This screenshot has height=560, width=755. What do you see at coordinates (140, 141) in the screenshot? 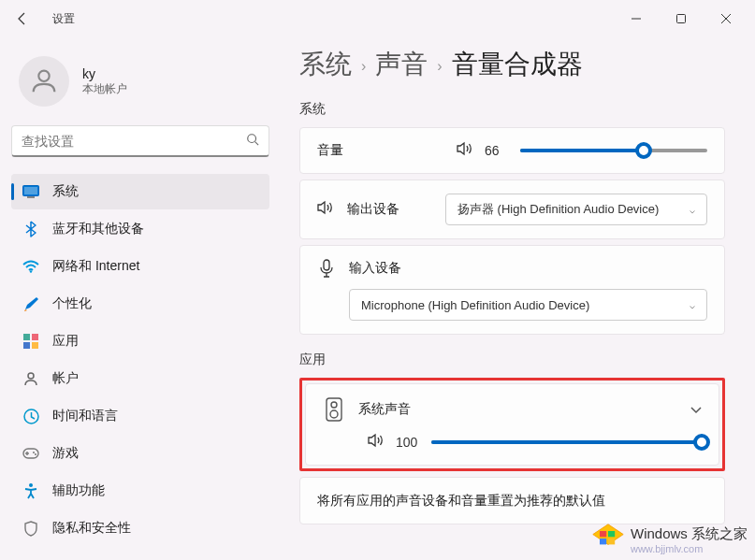
I see `search-box` at bounding box center [140, 141].